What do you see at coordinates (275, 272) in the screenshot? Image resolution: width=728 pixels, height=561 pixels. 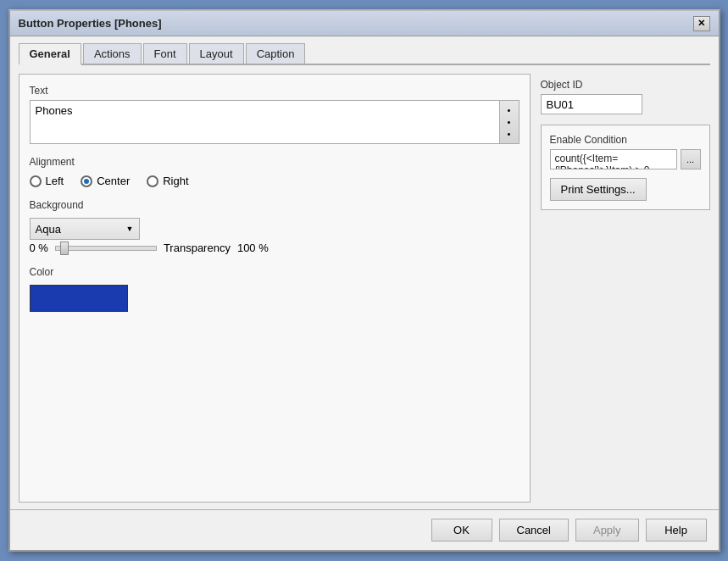 I see `color-label: Color` at bounding box center [275, 272].